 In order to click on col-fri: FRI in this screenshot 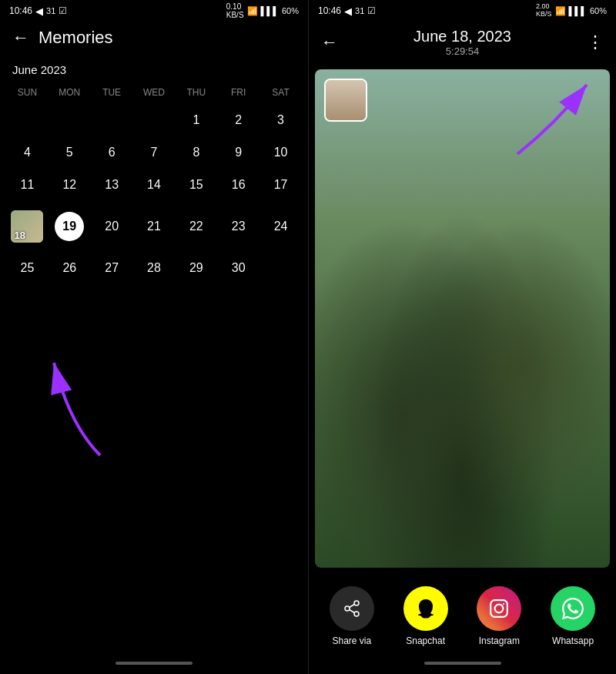, I will do `click(239, 92)`.